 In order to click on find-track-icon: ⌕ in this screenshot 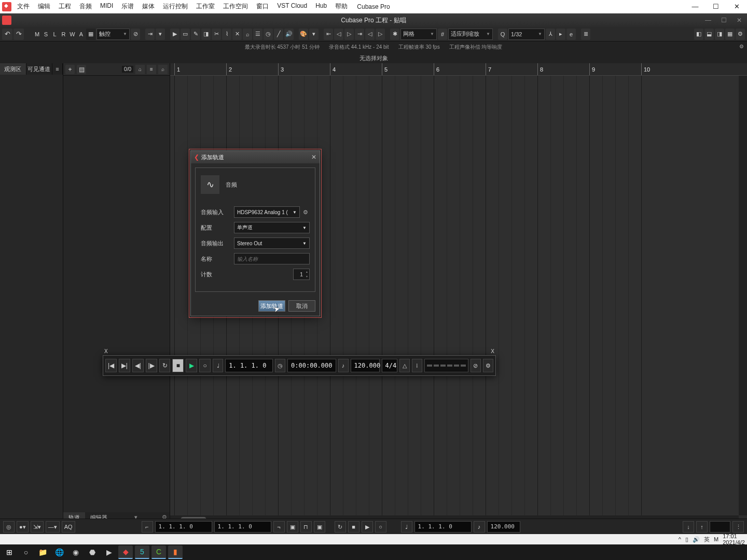, I will do `click(163, 69)`.